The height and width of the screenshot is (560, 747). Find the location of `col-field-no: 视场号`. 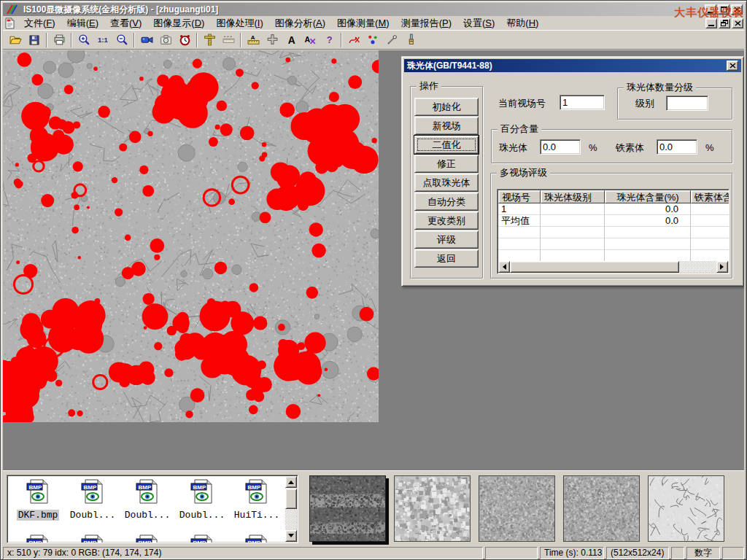

col-field-no: 视场号 is located at coordinates (519, 197).